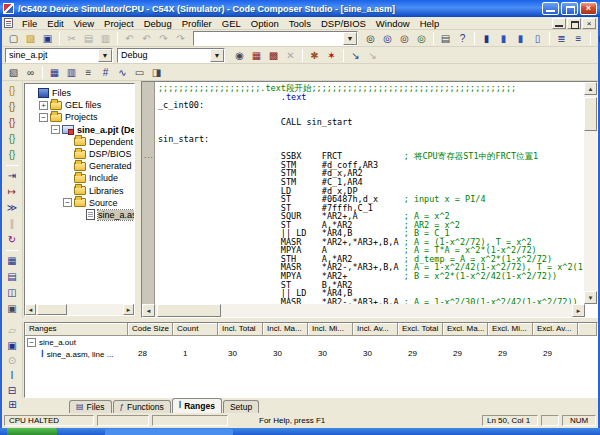 This screenshot has width=600, height=435. Describe the element at coordinates (54, 72) in the screenshot. I see `memory-window-icon: ▦` at that location.